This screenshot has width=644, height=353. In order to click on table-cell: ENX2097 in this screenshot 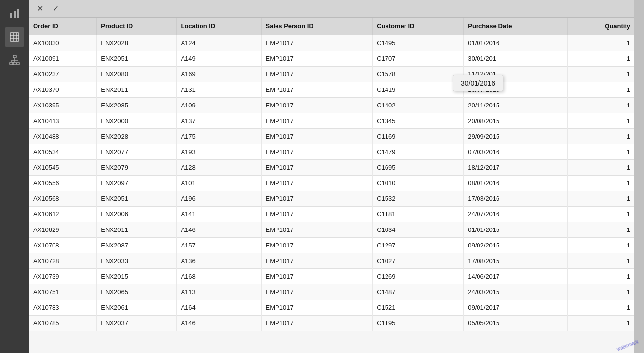, I will do `click(137, 183)`.